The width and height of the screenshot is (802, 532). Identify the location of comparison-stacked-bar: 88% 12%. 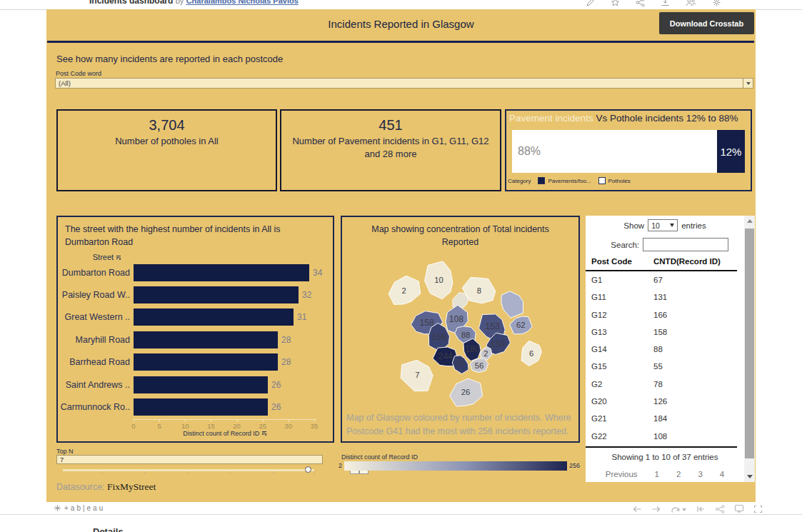
(628, 151).